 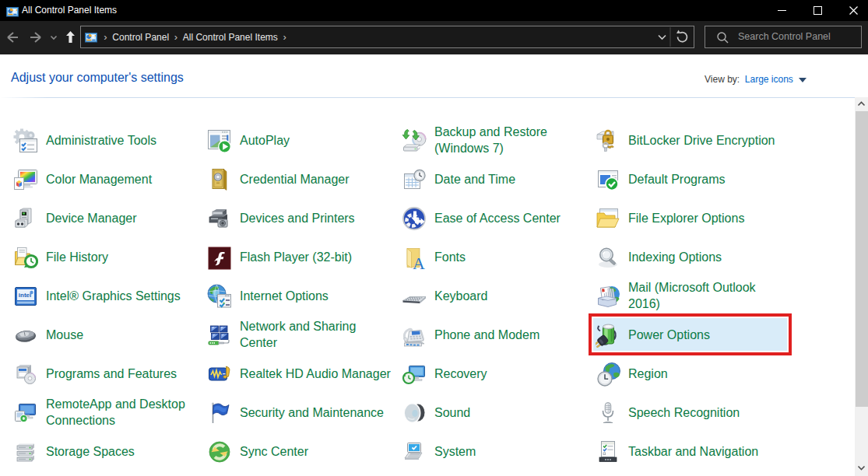 What do you see at coordinates (419, 261) in the screenshot?
I see `svg-text: A` at bounding box center [419, 261].